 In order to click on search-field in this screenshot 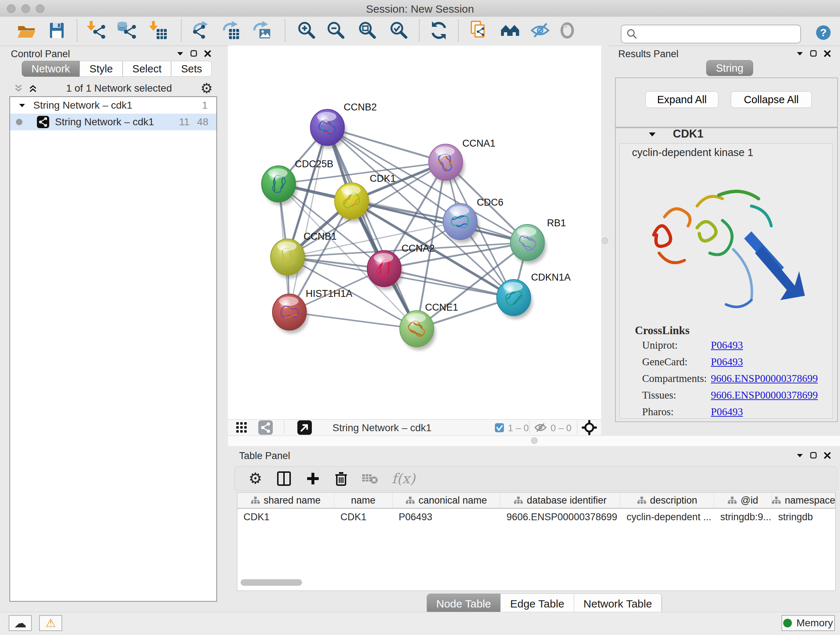, I will do `click(711, 34)`.